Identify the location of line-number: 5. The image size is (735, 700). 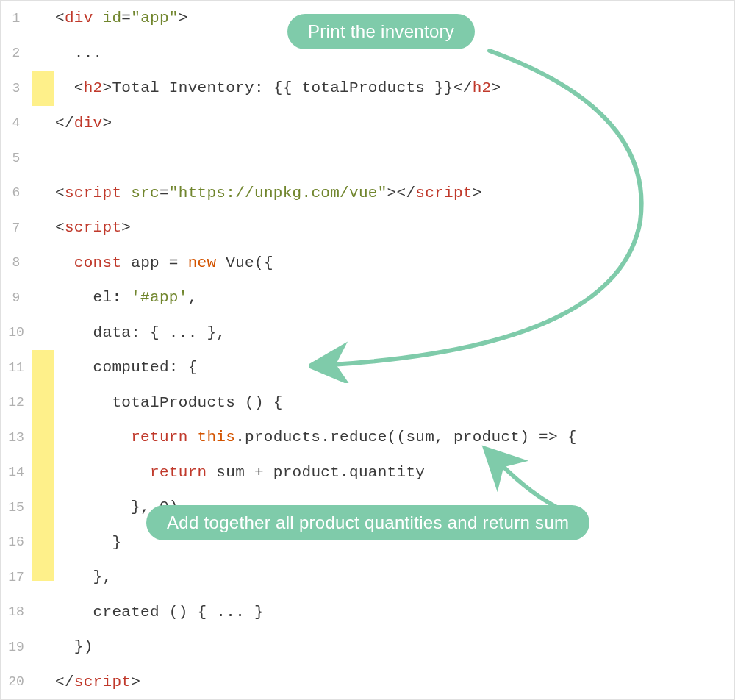
(16, 158).